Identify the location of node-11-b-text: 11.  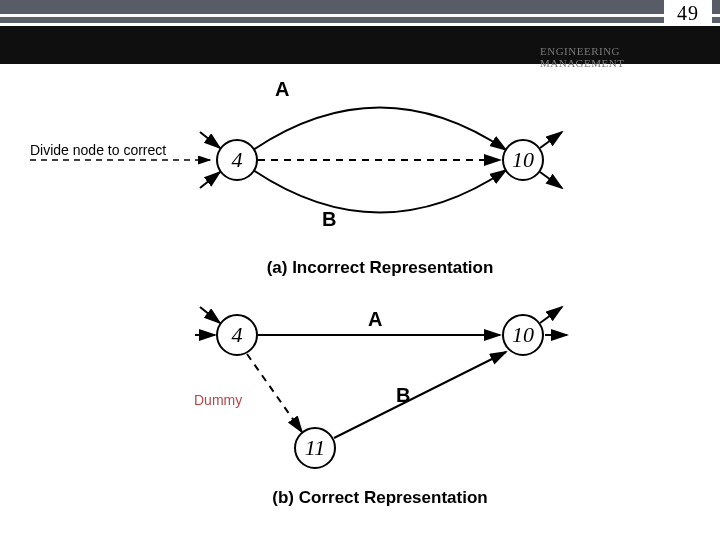
(315, 448).